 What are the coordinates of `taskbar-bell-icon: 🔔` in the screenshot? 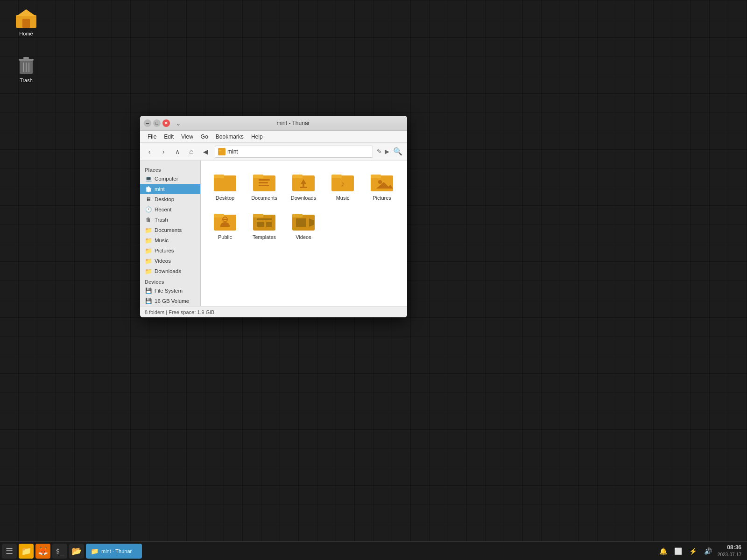 It's located at (663, 551).